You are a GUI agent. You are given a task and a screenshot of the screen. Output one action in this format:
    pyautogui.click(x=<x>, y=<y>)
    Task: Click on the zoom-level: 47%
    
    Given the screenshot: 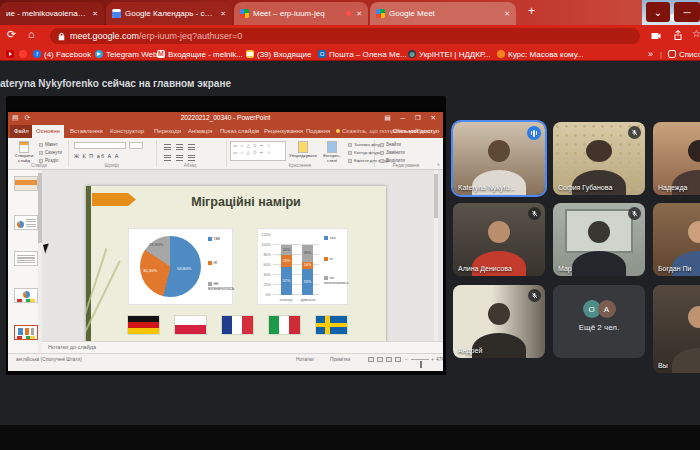 What is the action you would take?
    pyautogui.click(x=440, y=360)
    